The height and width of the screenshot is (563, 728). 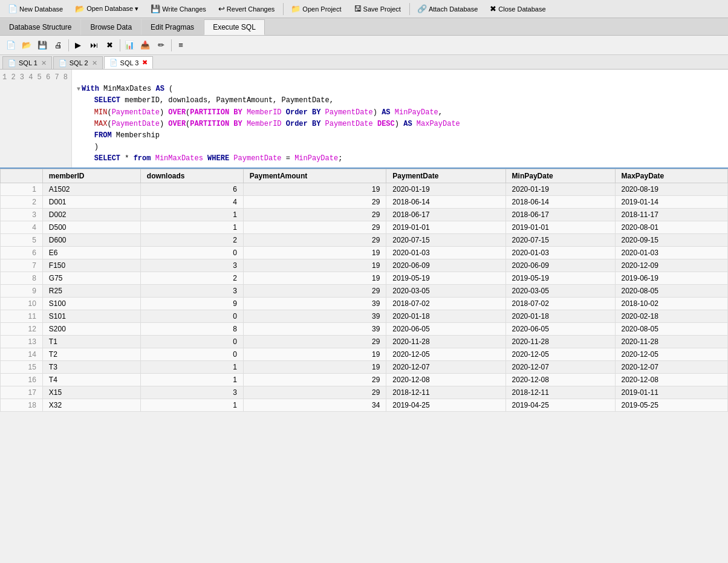 I want to click on cell-maxpaydate: 2020-09-15, so click(x=671, y=239).